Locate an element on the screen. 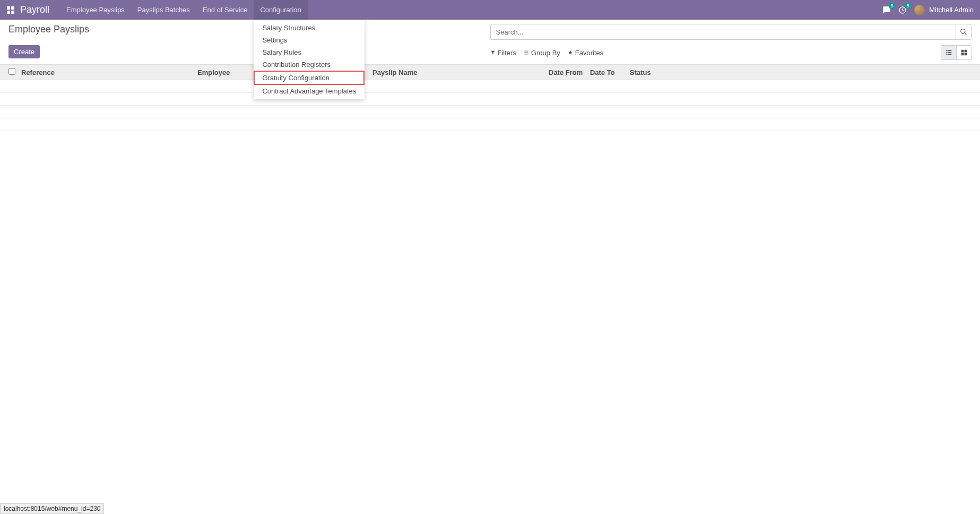 The height and width of the screenshot is (514, 980). favorites-label: Favorites is located at coordinates (589, 53).